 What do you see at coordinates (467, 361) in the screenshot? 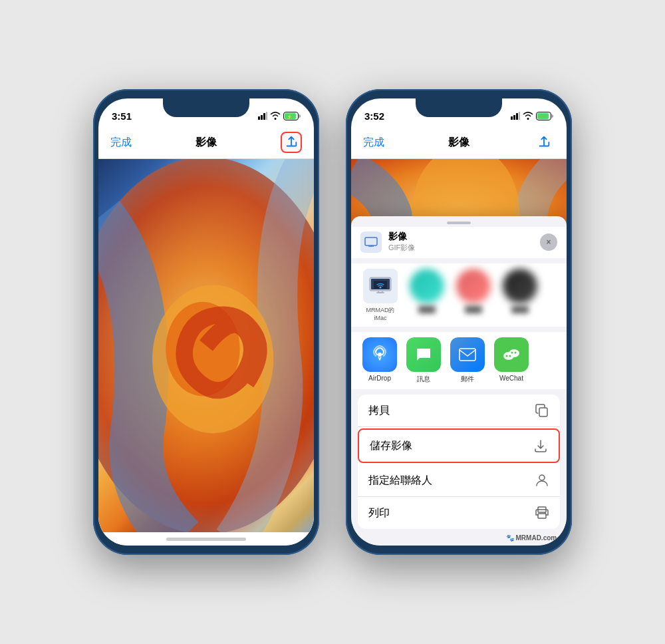
I see `app-mail: 郵件` at bounding box center [467, 361].